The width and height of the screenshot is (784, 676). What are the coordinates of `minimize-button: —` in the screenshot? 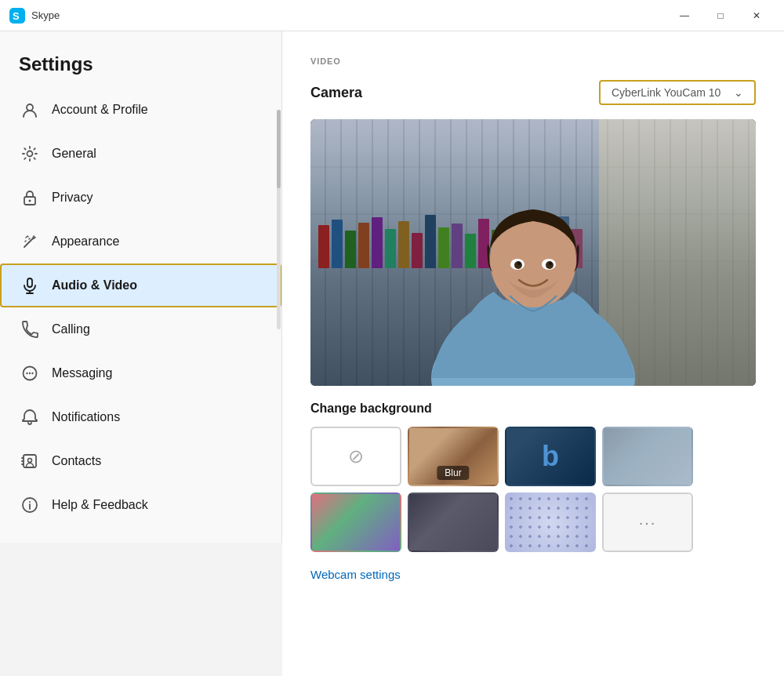 It's located at (684, 16).